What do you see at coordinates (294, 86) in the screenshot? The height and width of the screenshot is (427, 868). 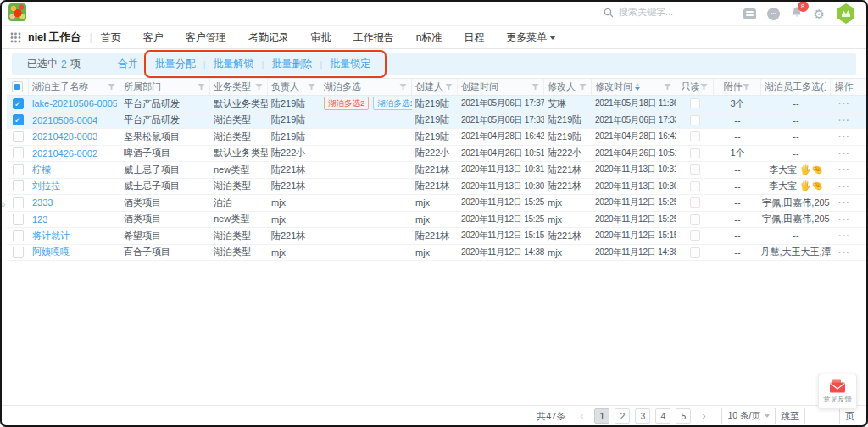 I see `column-header-owner: 负责人` at bounding box center [294, 86].